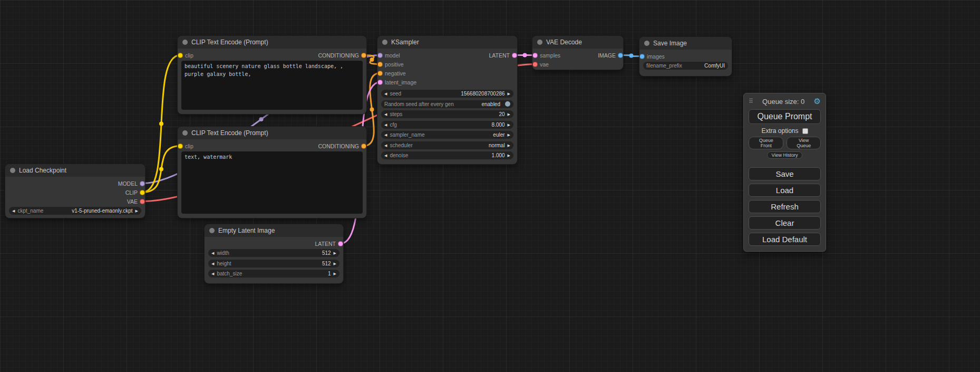  I want to click on queue-buttons-row: Queue Front View Queue, so click(784, 143).